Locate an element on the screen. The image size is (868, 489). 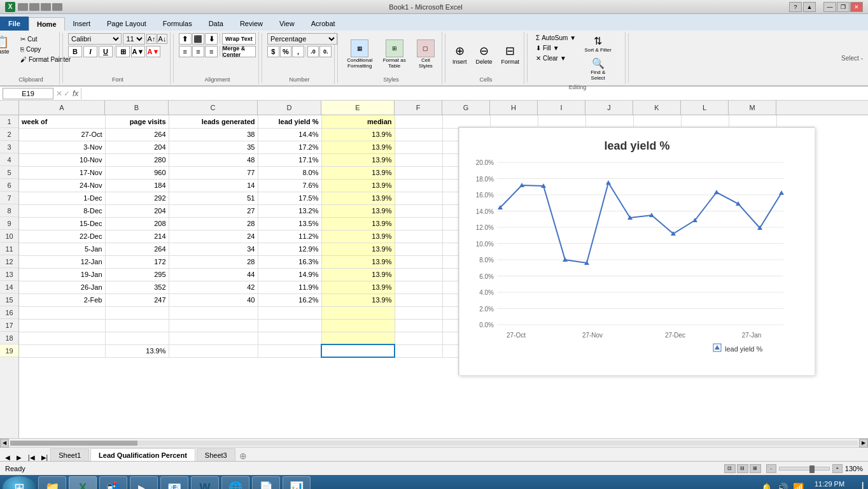
cell-h1 is located at coordinates (514, 122).